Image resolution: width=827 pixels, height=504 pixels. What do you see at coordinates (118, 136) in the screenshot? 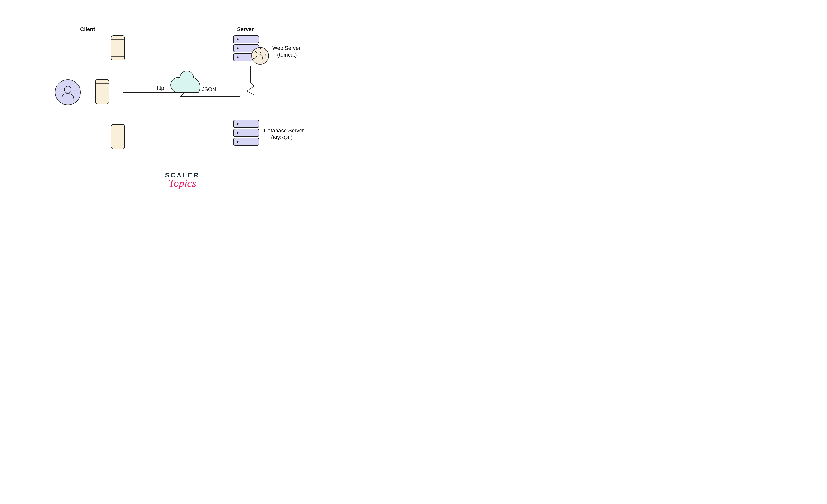
I see `phone-icon-bottom` at bounding box center [118, 136].